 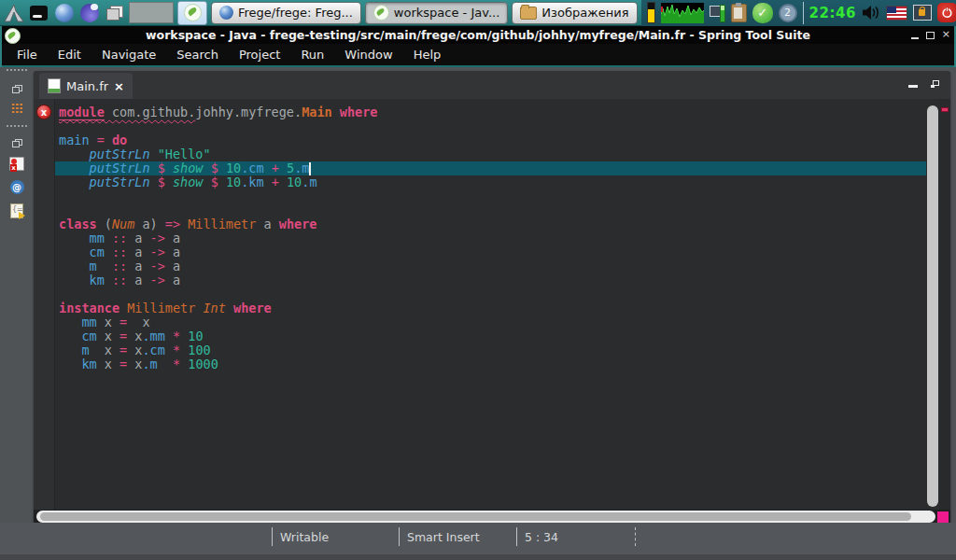 I want to click on screen-lock-icon, so click(x=922, y=13).